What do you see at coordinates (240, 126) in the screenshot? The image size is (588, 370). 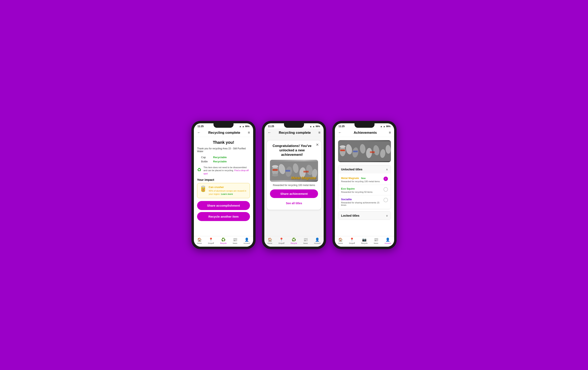 I see `signal-icon-1: ▲` at bounding box center [240, 126].